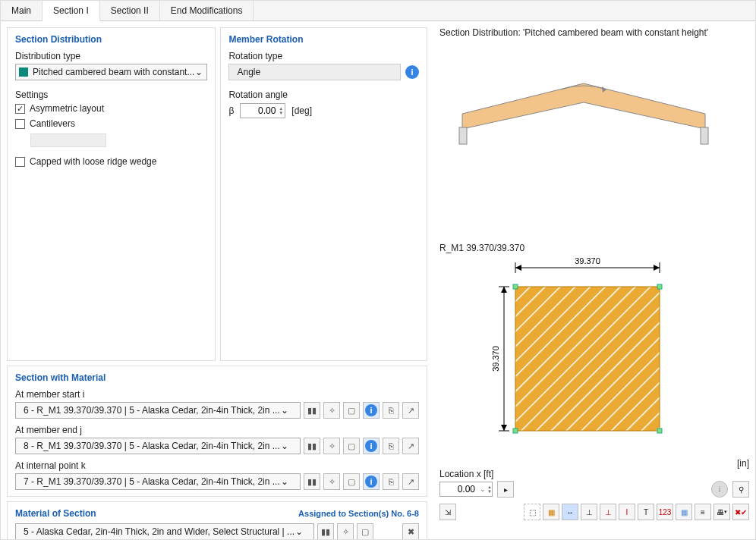 The height and width of the screenshot is (540, 756). I want to click on rotation-angle-label: Rotation angle, so click(323, 95).